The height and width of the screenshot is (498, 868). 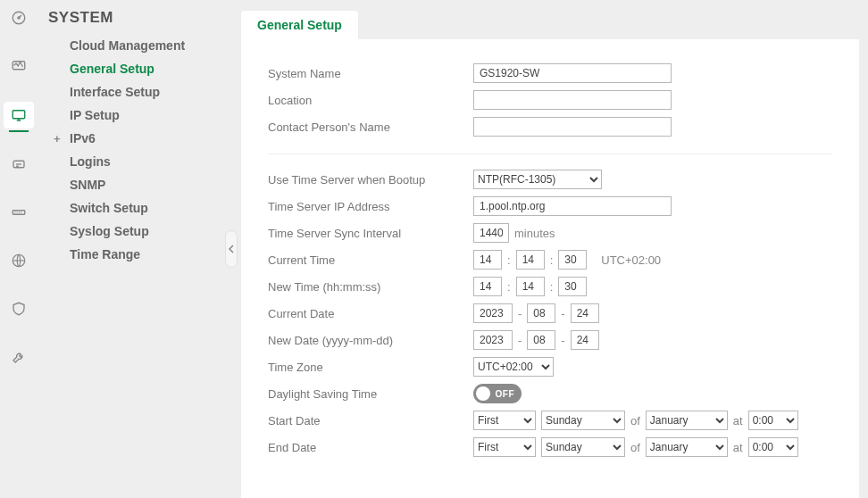 What do you see at coordinates (572, 73) in the screenshot?
I see `system-name-input` at bounding box center [572, 73].